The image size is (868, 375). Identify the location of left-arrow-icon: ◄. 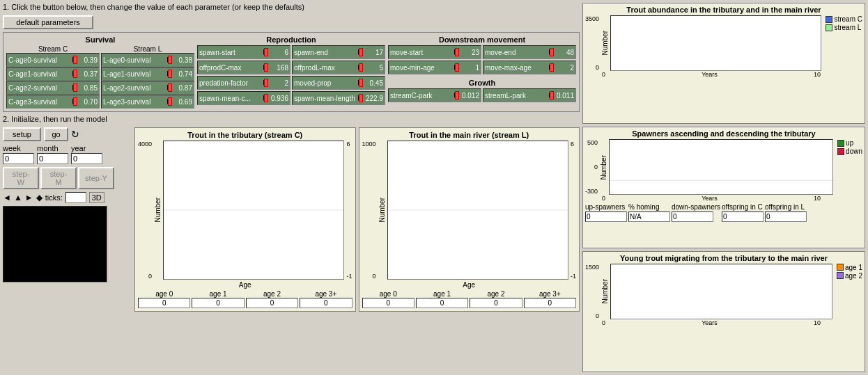
(7, 198).